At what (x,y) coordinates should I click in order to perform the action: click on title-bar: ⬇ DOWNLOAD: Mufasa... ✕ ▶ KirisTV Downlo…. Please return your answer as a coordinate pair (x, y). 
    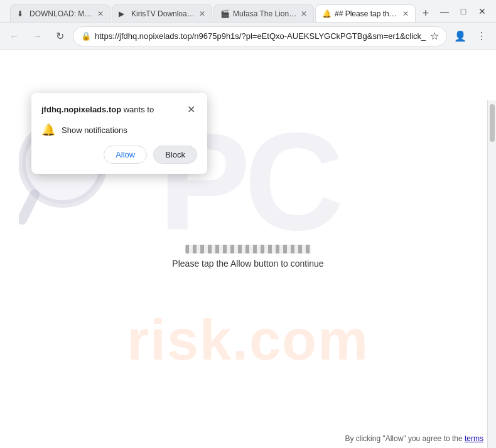
    Looking at the image, I should click on (248, 11).